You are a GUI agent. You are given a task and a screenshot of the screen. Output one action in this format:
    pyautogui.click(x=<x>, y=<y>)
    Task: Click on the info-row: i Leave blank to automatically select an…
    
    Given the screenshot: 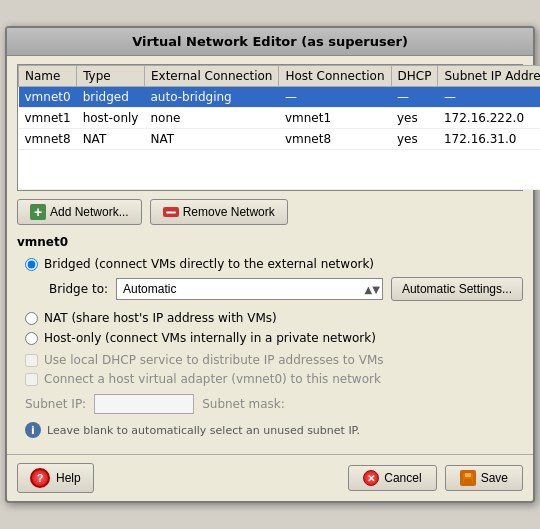 What is the action you would take?
    pyautogui.click(x=270, y=430)
    